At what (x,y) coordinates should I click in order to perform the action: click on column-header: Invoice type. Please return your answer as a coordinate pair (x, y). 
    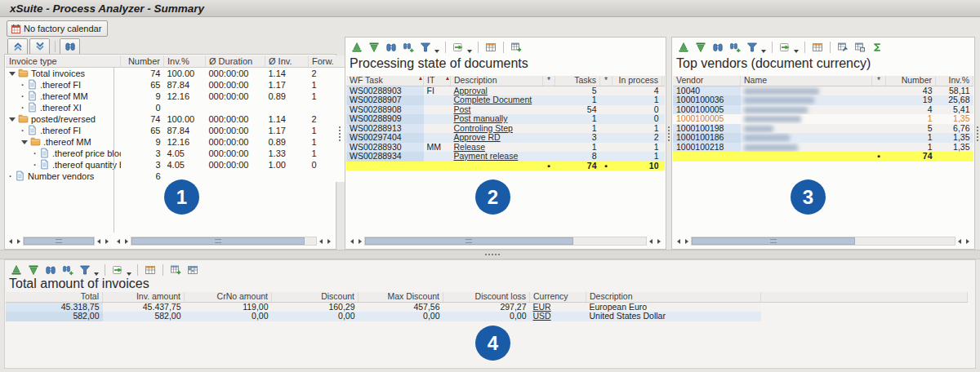
    Looking at the image, I should click on (64, 62).